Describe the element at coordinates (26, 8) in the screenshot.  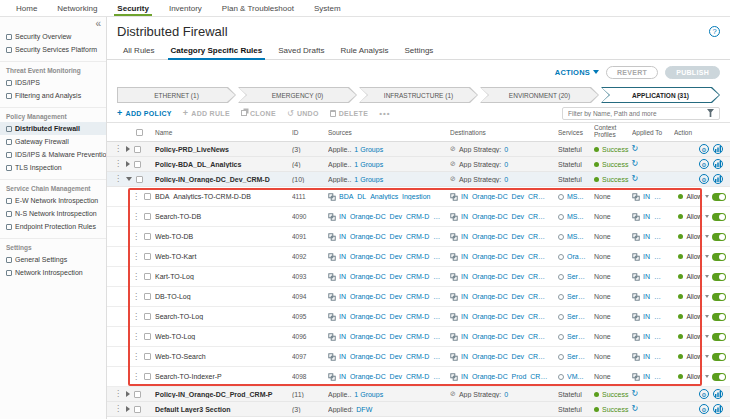
I see `topnav-item-home: Home` at that location.